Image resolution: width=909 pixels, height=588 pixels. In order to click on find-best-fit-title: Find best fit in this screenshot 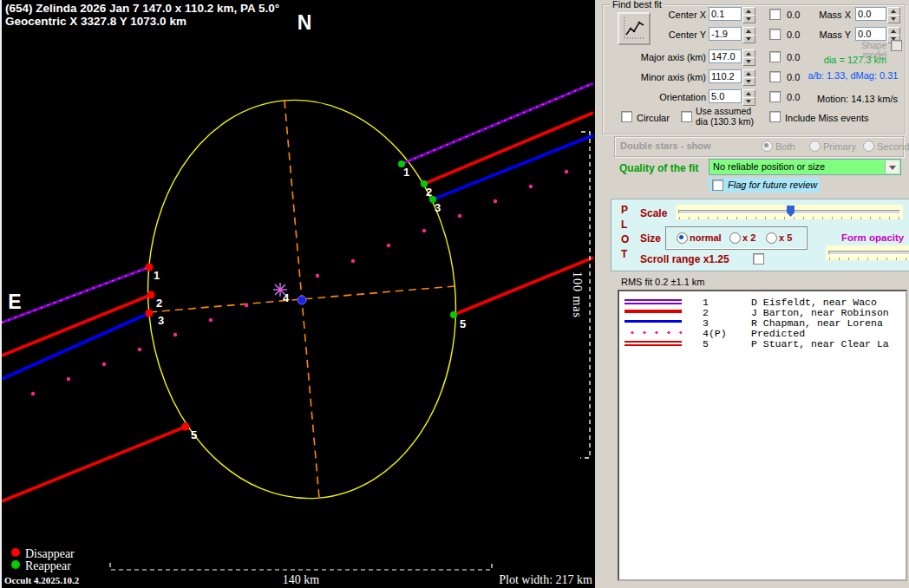, I will do `click(637, 5)`.